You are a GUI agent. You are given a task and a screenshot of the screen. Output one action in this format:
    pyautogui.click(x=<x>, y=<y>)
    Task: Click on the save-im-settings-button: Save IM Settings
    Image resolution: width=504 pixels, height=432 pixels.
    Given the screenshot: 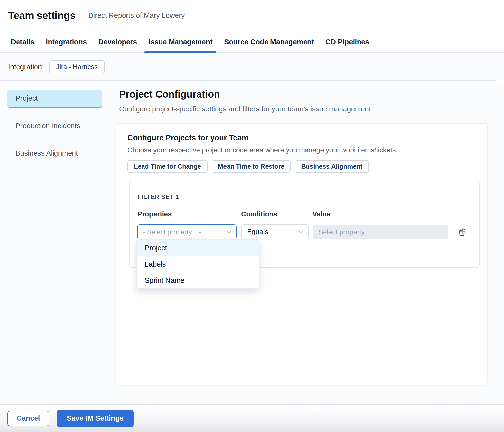 What is the action you would take?
    pyautogui.click(x=95, y=418)
    